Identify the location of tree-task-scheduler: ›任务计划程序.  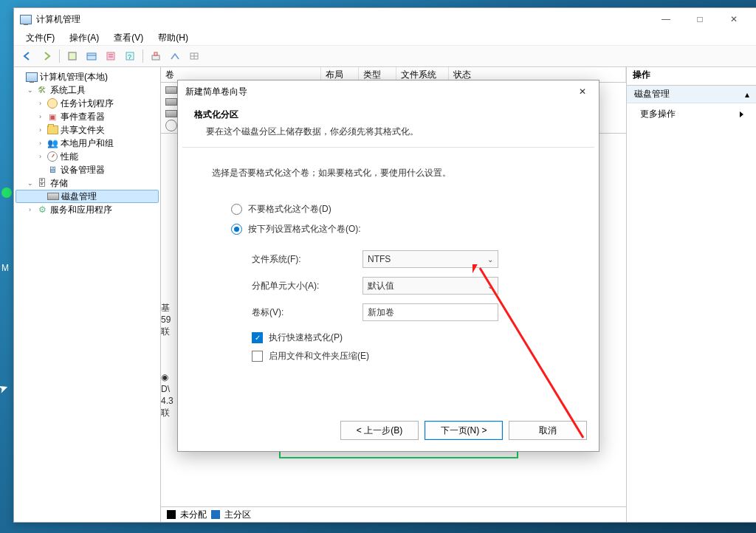
(87, 103).